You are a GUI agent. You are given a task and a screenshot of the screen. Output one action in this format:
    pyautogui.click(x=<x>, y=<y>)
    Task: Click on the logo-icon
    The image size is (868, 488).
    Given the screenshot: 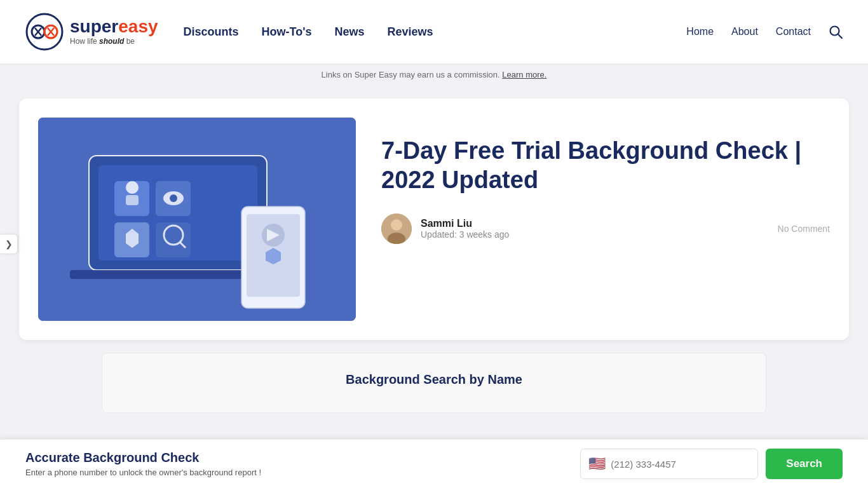 What is the action you would take?
    pyautogui.click(x=44, y=32)
    